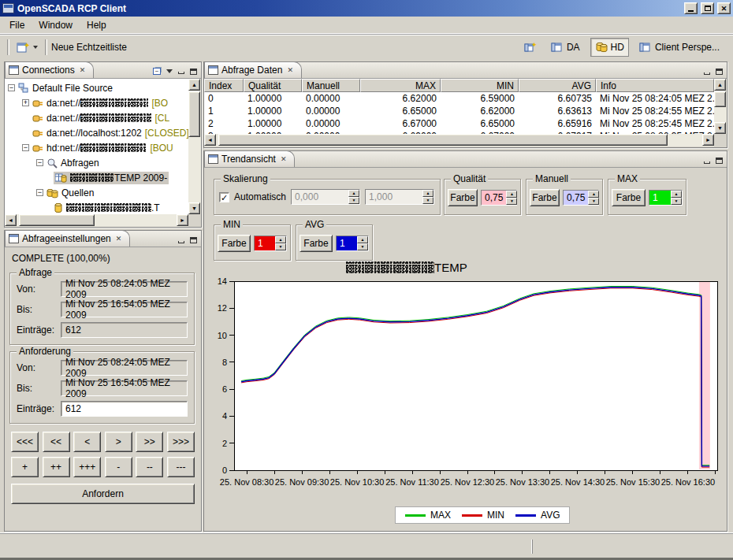  Describe the element at coordinates (249, 159) in the screenshot. I see `tab-trendansicht: Trendansicht ✕` at that location.